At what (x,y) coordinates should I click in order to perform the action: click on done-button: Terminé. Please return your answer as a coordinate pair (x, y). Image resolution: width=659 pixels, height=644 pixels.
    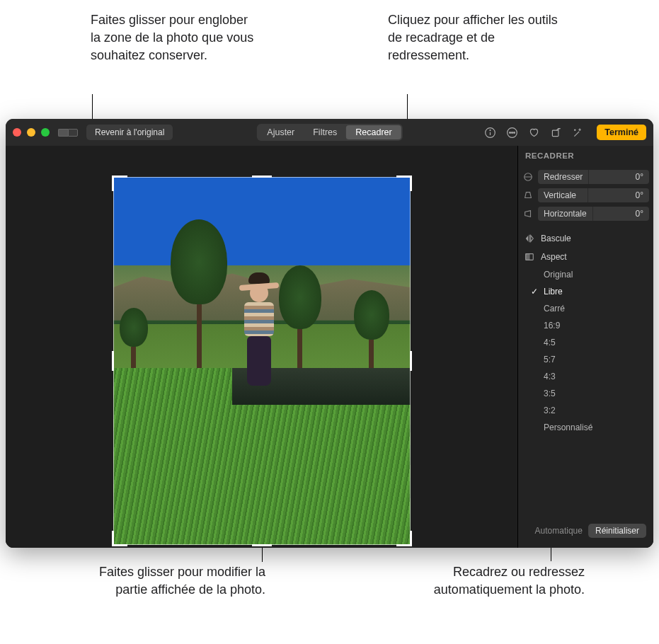
    Looking at the image, I should click on (621, 132).